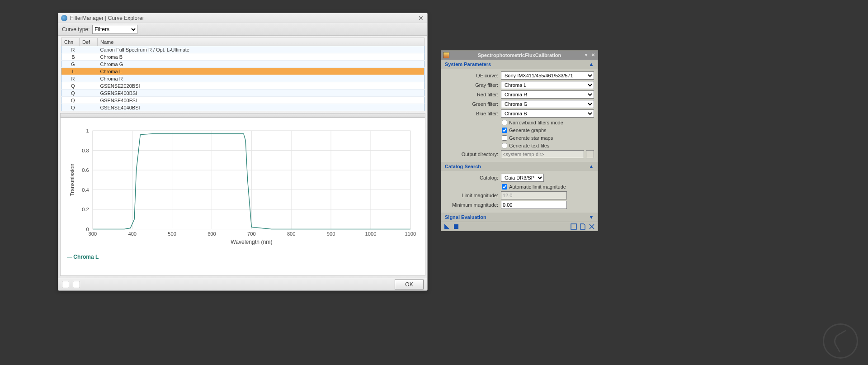  What do you see at coordinates (71, 71) in the screenshot?
I see `cell-chn: L` at bounding box center [71, 71].